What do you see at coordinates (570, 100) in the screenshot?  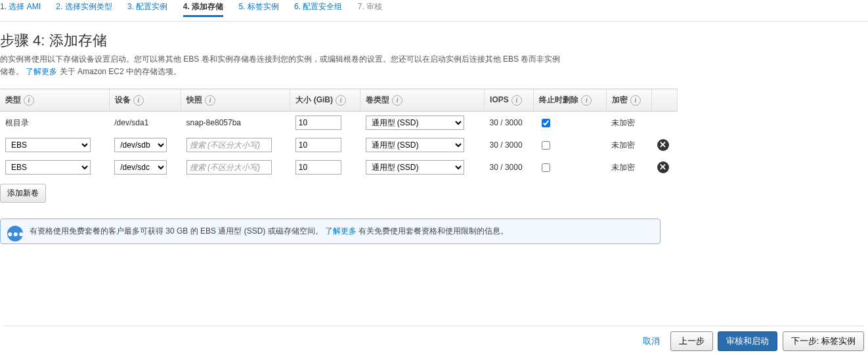 I see `col-del: 终止时删除i` at bounding box center [570, 100].